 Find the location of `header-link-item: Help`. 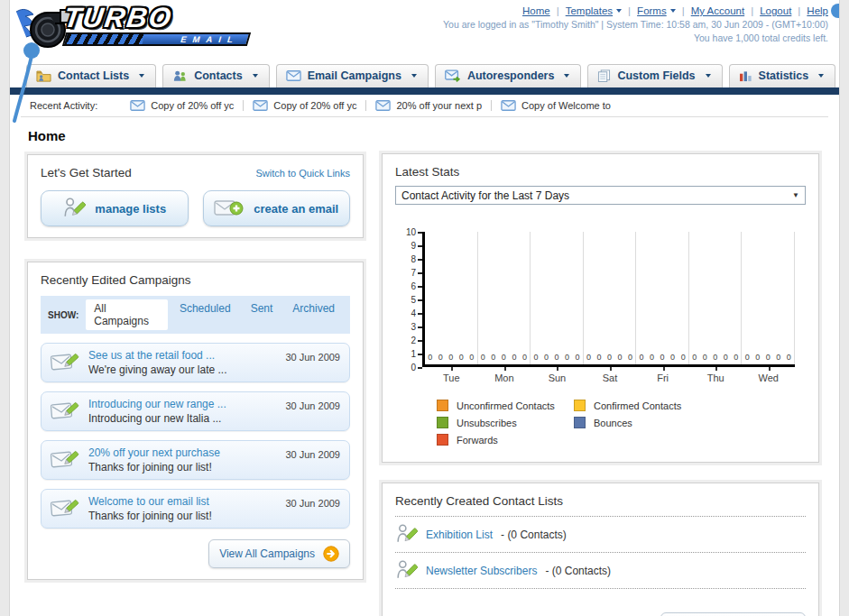

header-link-item: Help is located at coordinates (810, 11).